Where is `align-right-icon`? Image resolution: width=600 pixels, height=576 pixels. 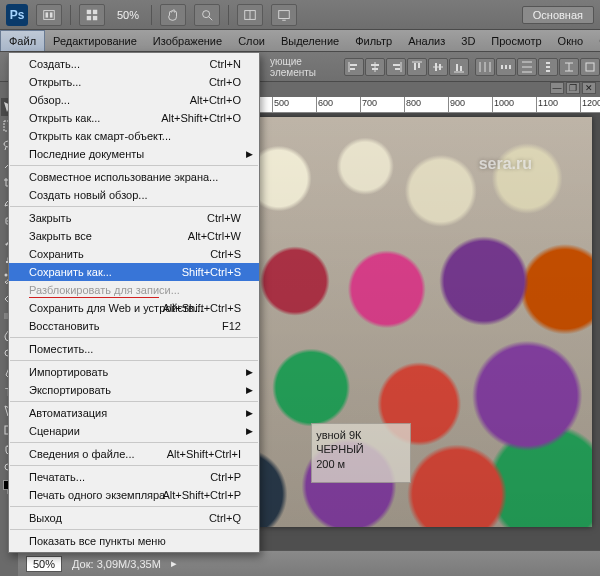 align-right-icon is located at coordinates (396, 67).